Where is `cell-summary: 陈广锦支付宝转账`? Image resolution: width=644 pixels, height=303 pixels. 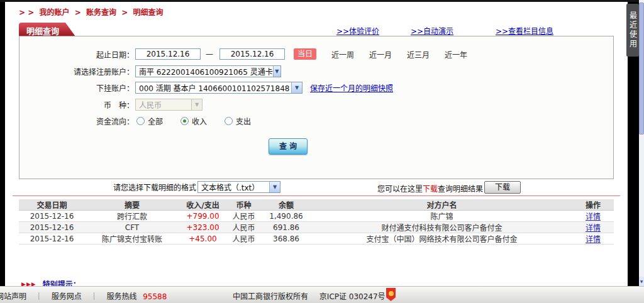
cell-summary: 陈广锦支付宝转账 is located at coordinates (132, 239).